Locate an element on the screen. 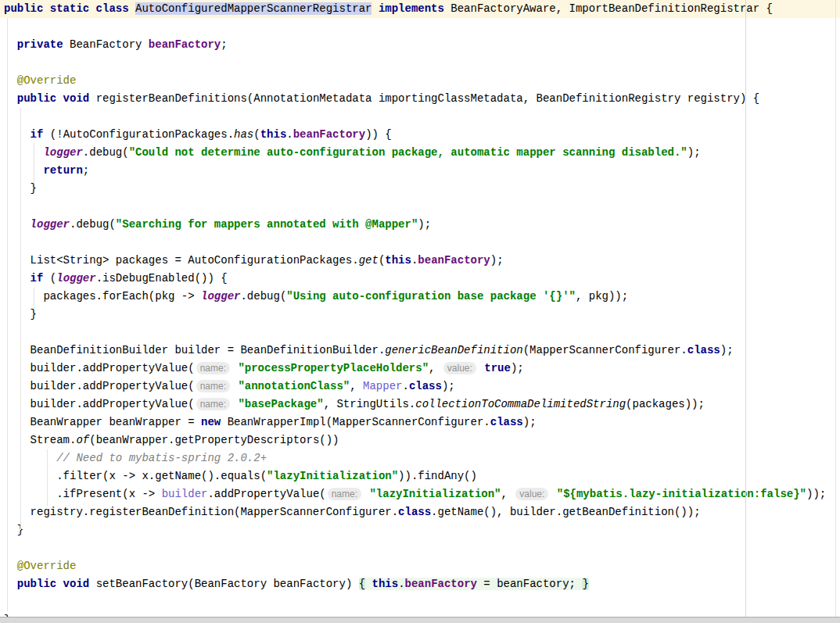 This screenshot has width=840, height=623. code-token: .addPropertyValue( is located at coordinates (266, 494).